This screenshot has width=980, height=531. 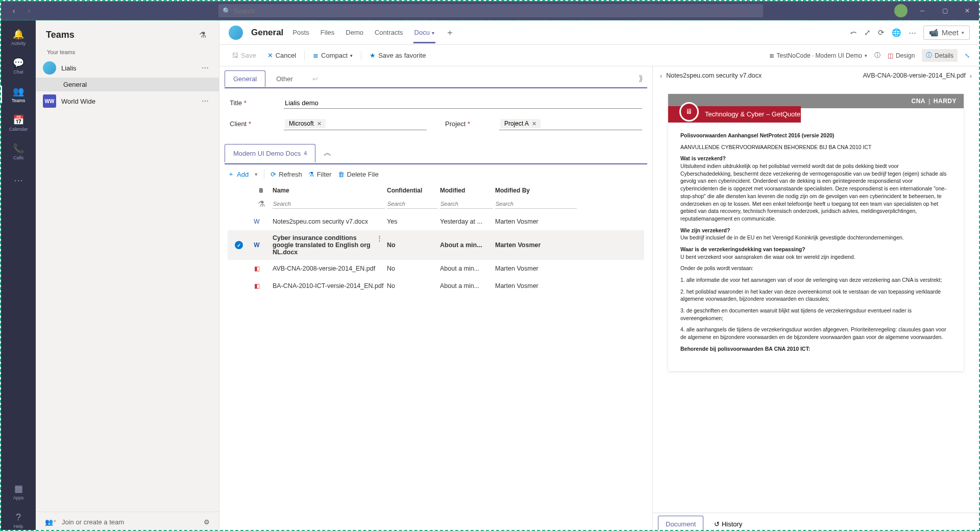 I want to click on design-button: ◫Design, so click(x=901, y=56).